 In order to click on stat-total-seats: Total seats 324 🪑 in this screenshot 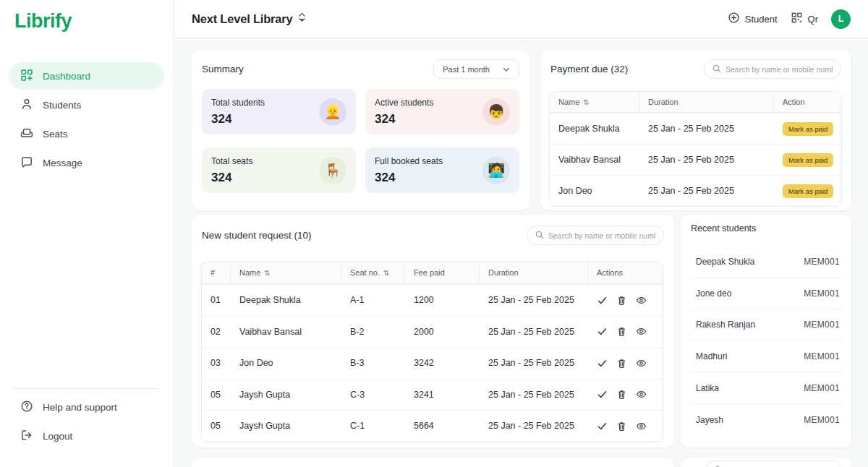, I will do `click(279, 171)`.